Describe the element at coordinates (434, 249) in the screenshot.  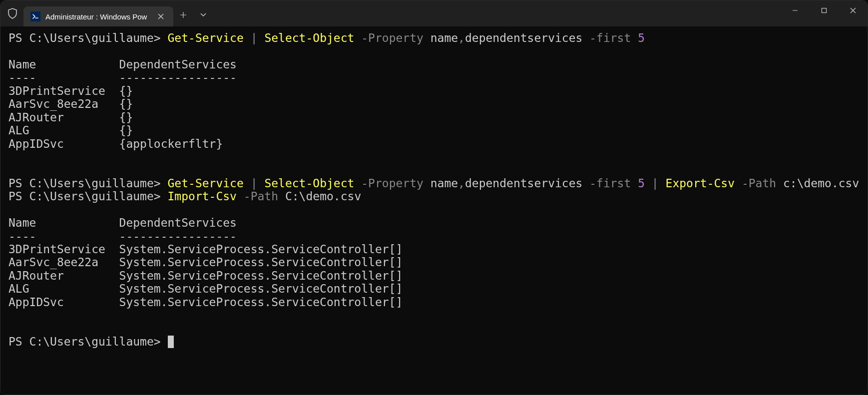
I see `table2-row-0: 3DPrintService System.ServiceProcess.Ser…` at that location.